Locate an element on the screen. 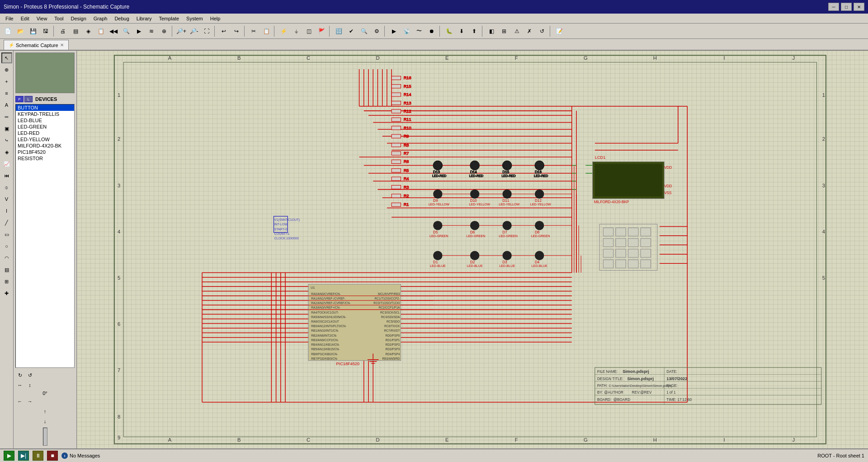 The height and width of the screenshot is (462, 868). panel-l-button: L is located at coordinates (28, 99).